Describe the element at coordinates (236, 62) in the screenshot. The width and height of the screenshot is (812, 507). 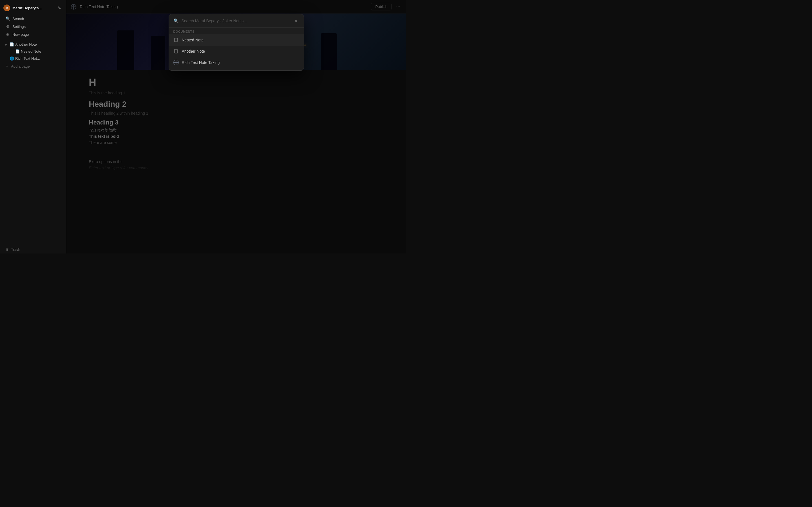
I see `search-result-rich-text: Rich Text Note Taking` at that location.